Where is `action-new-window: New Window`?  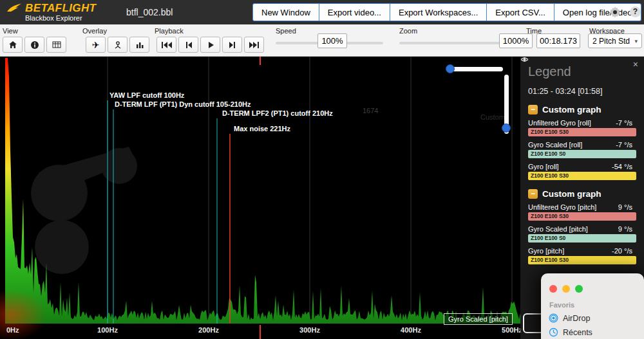
action-new-window: New Window is located at coordinates (286, 12).